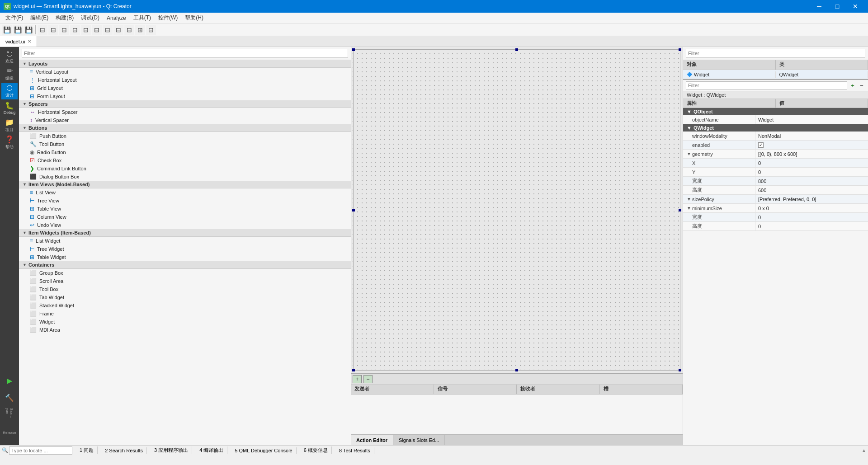 This screenshot has width=868, height=465. Describe the element at coordinates (689, 208) in the screenshot. I see `minimumsize-expand: ▼` at that location.